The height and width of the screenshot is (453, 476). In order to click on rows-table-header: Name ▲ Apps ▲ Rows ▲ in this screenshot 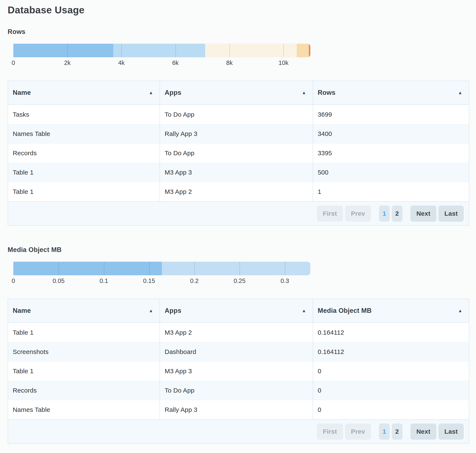, I will do `click(238, 93)`.